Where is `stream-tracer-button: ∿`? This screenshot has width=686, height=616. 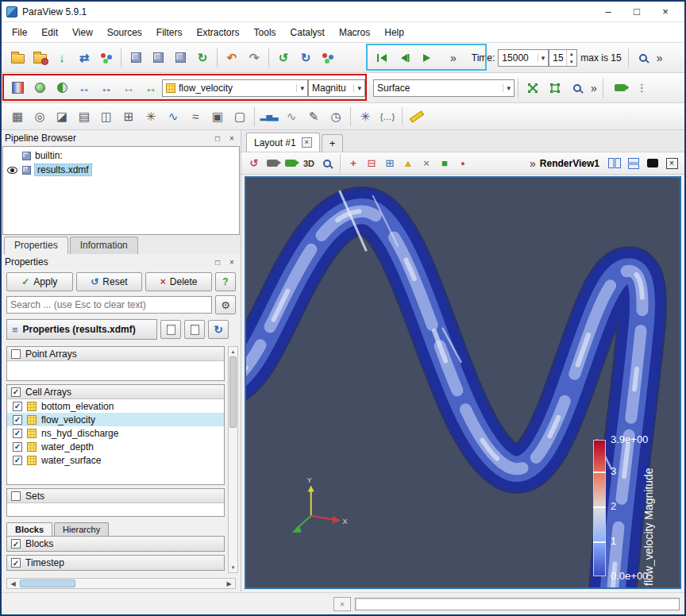 stream-tracer-button: ∿ is located at coordinates (173, 117).